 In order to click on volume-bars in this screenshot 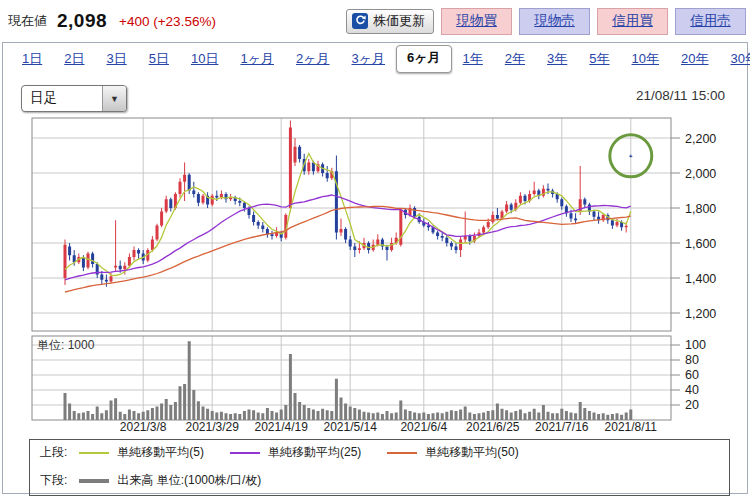, I will do `click(348, 380)`.